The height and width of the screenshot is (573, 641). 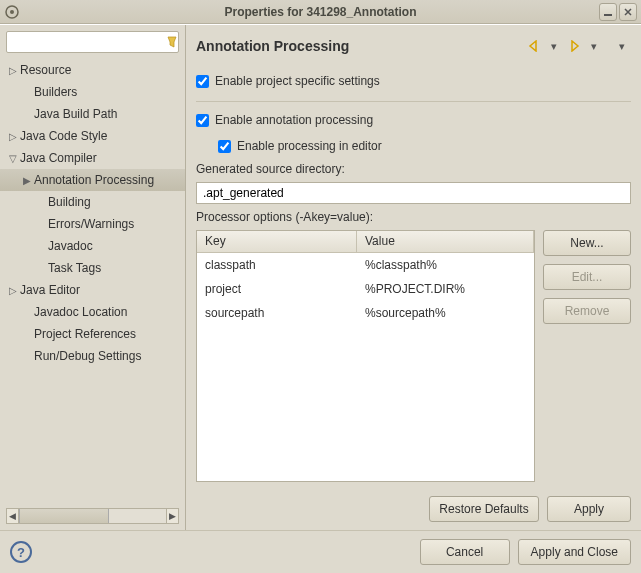 What do you see at coordinates (13, 158) in the screenshot?
I see `tree-twisty-icon: ▽` at bounding box center [13, 158].